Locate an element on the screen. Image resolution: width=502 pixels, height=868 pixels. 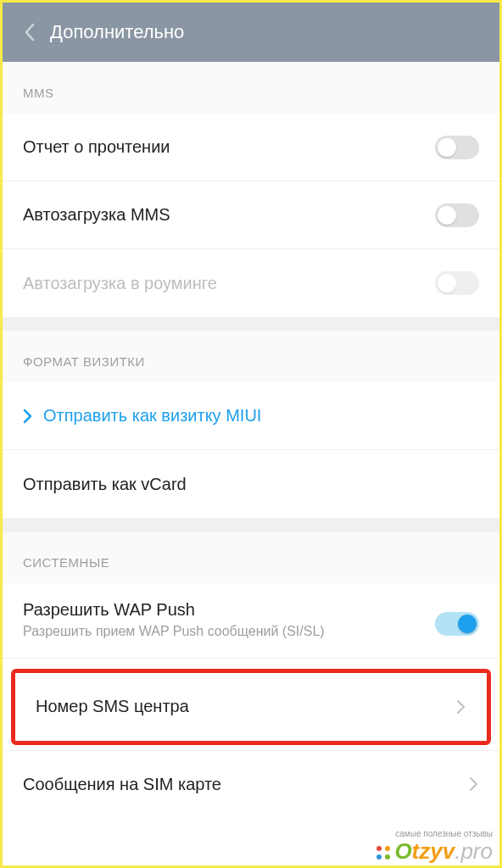
section-header-system: СИСТЕМНЫЕ is located at coordinates (251, 558).